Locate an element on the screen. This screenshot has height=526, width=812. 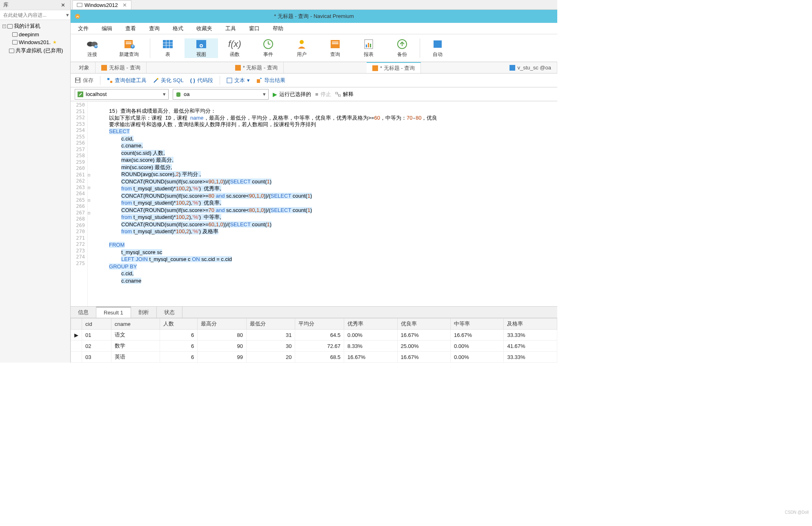
search-input is located at coordinates (34, 15).